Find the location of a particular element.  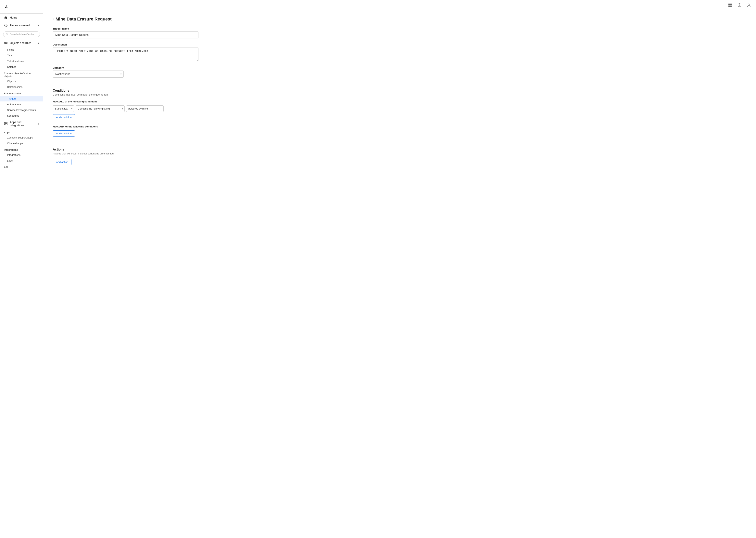

topbar: ? is located at coordinates (400, 5).